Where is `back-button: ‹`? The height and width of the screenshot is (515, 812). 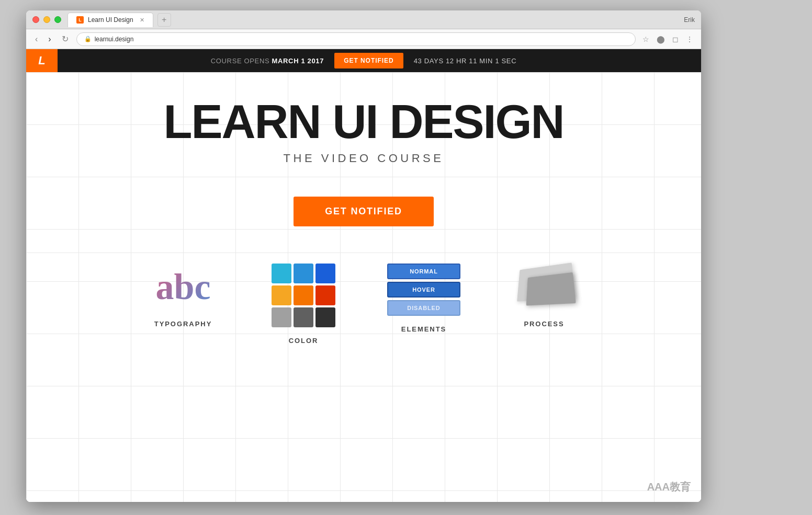
back-button: ‹ is located at coordinates (37, 39).